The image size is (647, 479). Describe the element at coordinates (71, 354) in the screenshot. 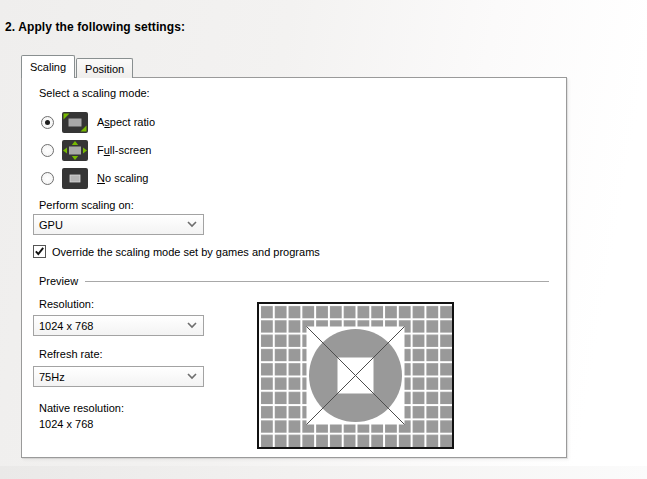

I see `refresh-rate-label: Refresh rate:` at that location.